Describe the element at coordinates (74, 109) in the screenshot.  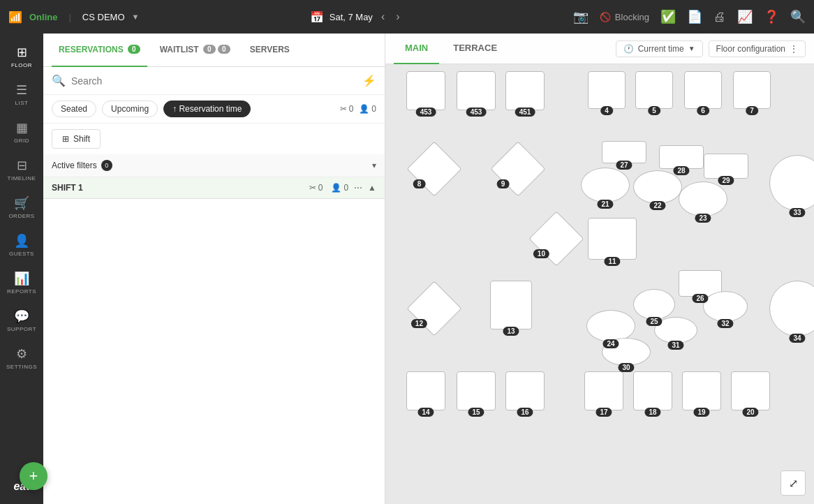
I see `seated-chip-label: Seated` at that location.